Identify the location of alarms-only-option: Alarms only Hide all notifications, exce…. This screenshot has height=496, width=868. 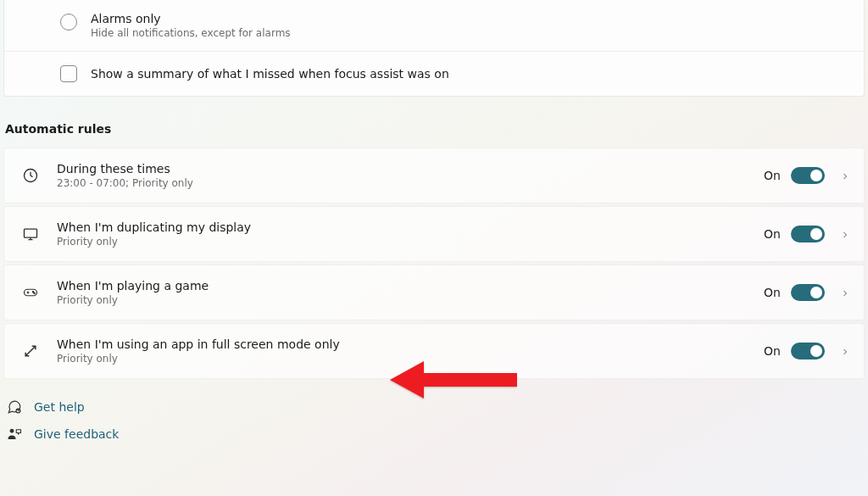
(434, 25).